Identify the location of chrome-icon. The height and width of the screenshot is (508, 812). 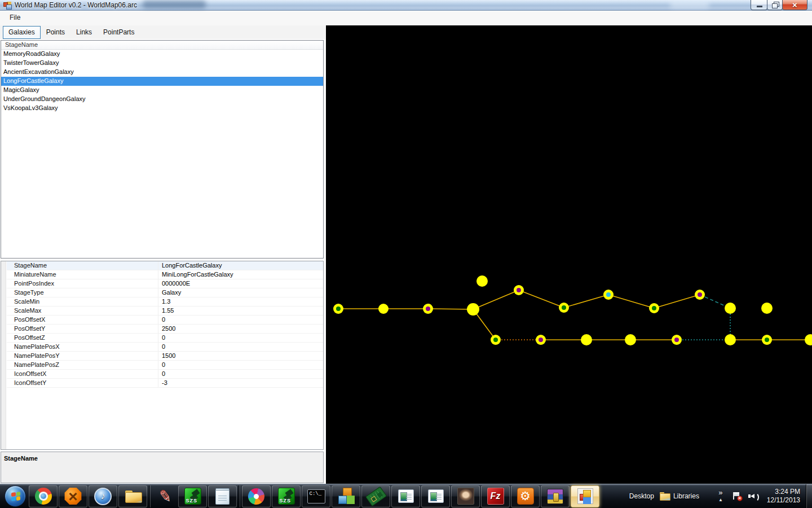
(43, 496).